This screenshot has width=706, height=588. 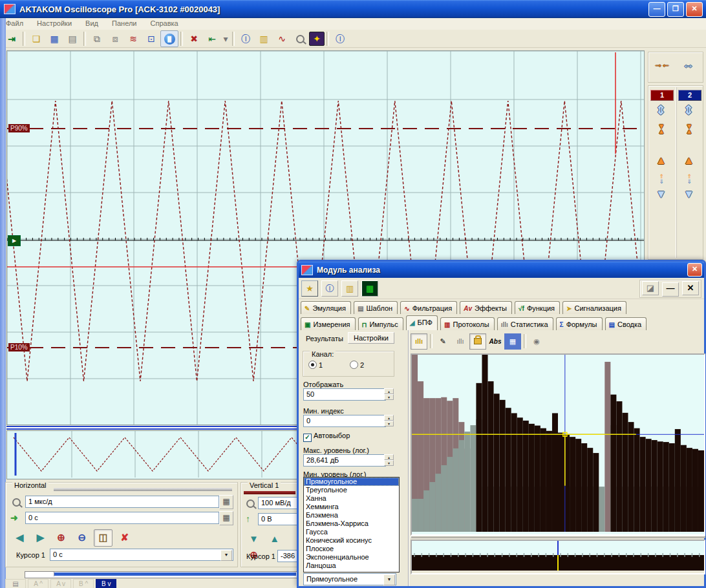 What do you see at coordinates (352, 516) in the screenshot?
I see `list-item-blackman: Блэкмена` at bounding box center [352, 516].